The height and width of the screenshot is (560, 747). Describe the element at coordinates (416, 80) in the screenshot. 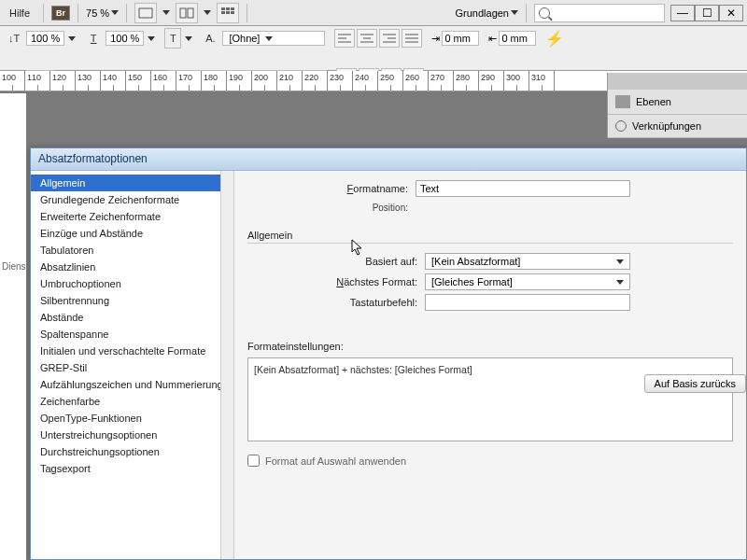

I see `ruler-tick: 260` at that location.